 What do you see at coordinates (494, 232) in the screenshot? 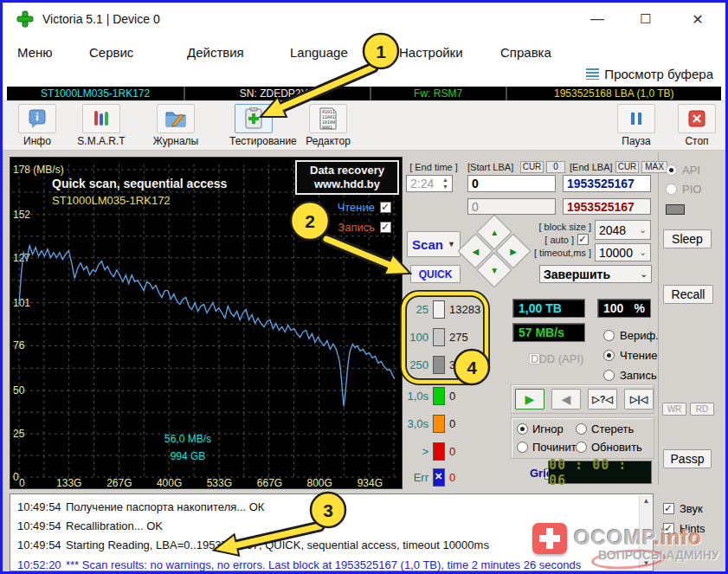
I see `up-arrow-icon: ▲` at bounding box center [494, 232].